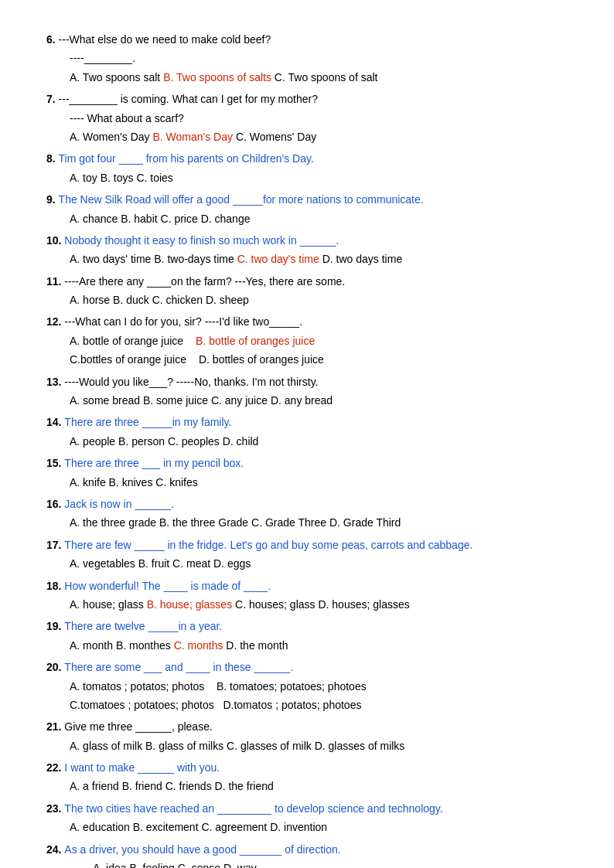 Image resolution: width=614 pixels, height=868 pixels. Describe the element at coordinates (127, 341) in the screenshot. I see `option-a: A. bottle of orange juice` at that location.